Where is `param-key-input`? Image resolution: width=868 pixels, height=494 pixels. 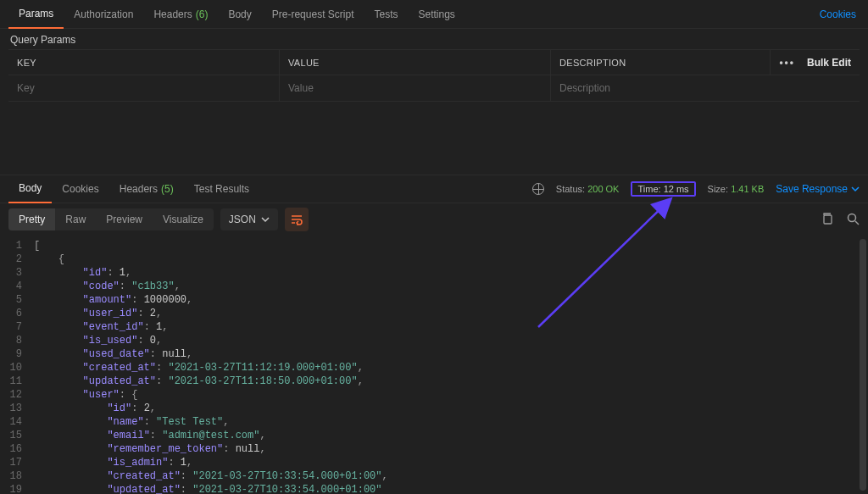 param-key-input is located at coordinates (144, 88).